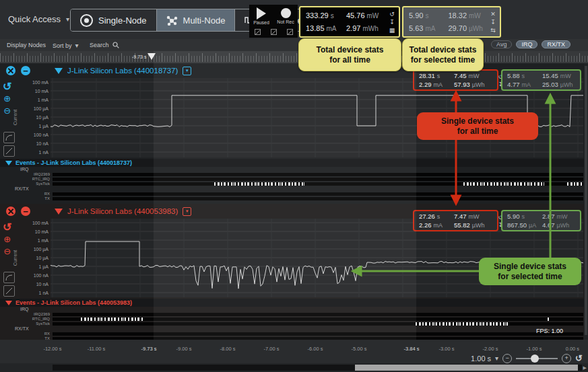  What do you see at coordinates (566, 359) in the screenshot?
I see `zoom-in-icon: +` at bounding box center [566, 359].